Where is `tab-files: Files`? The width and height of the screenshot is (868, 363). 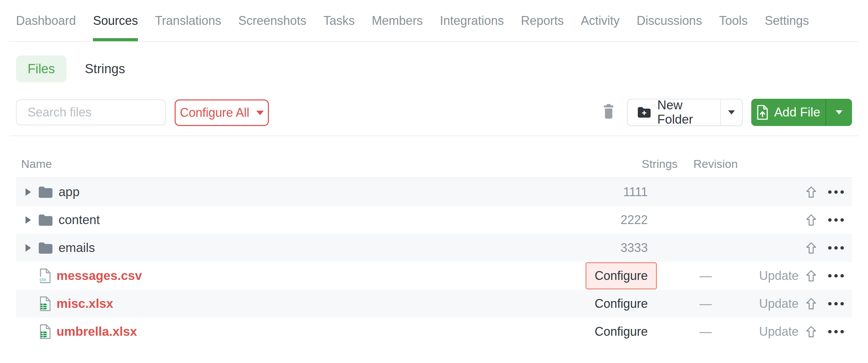 tab-files: Files is located at coordinates (41, 69).